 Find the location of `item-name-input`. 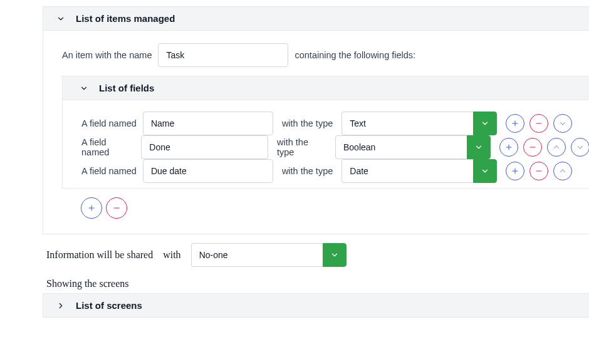

item-name-input is located at coordinates (223, 55).